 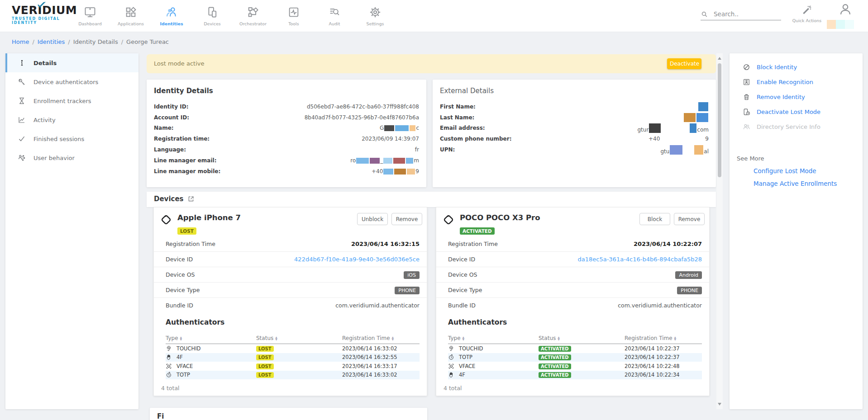 What do you see at coordinates (720, 404) in the screenshot?
I see `scroll-down-button` at bounding box center [720, 404].